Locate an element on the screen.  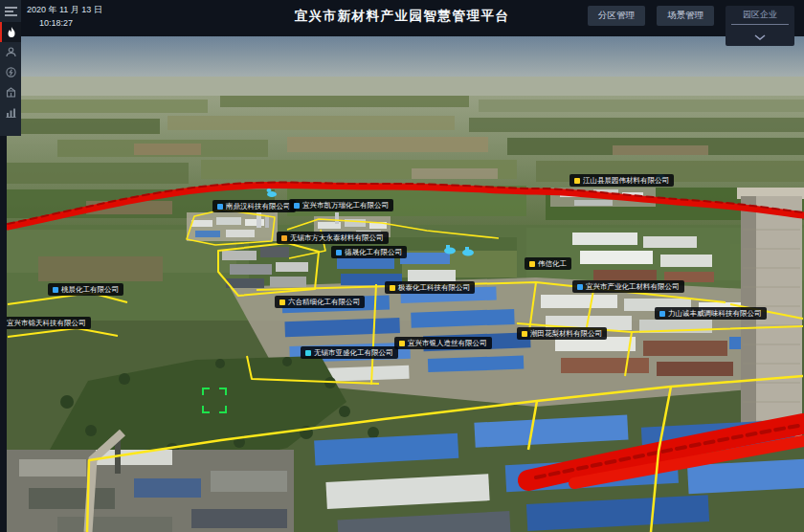
sidebar is located at coordinates (11, 68).